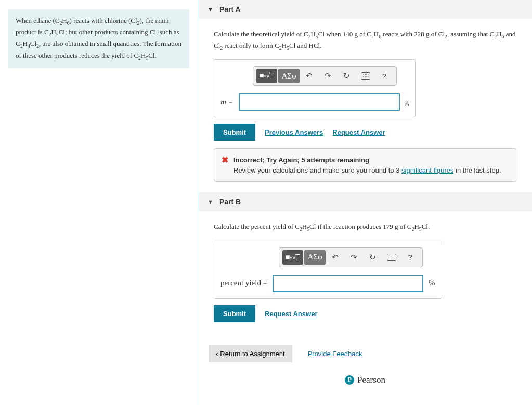  Describe the element at coordinates (252, 354) in the screenshot. I see `return-label: Return to Assignment` at that location.